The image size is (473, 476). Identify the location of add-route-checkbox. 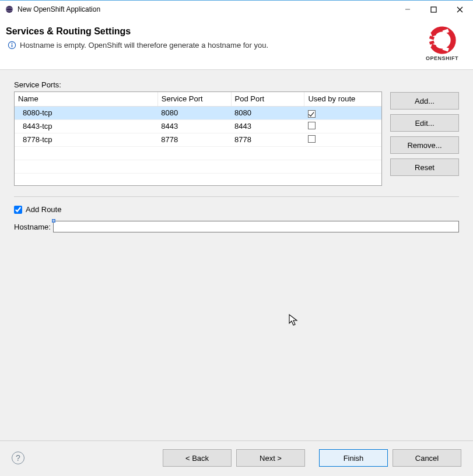
(18, 210).